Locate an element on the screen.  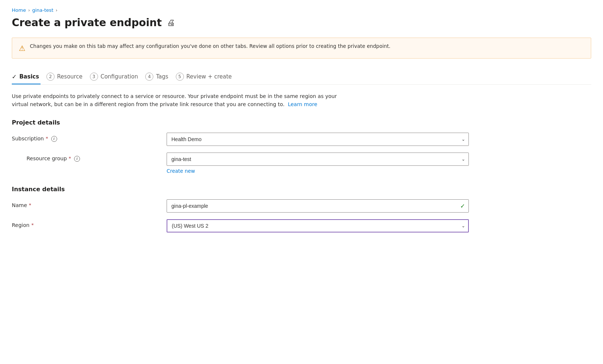
name-row: Name * ✓ is located at coordinates (302, 206).